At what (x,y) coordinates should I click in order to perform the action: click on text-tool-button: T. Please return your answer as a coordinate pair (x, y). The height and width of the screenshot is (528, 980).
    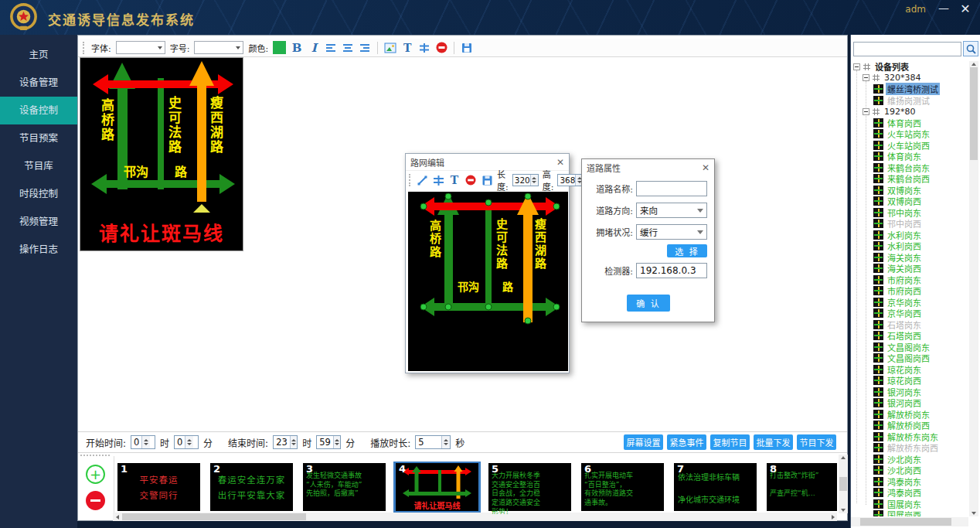
    Looking at the image, I should click on (454, 180).